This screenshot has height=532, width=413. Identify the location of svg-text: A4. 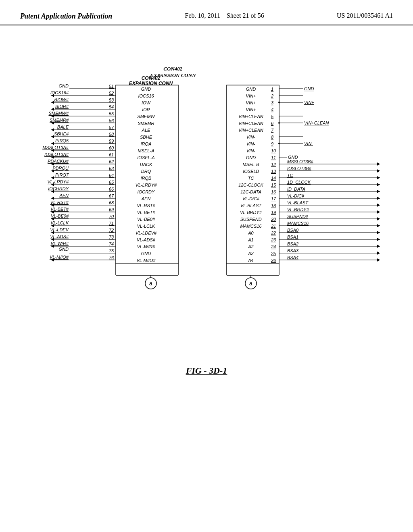
(250, 260).